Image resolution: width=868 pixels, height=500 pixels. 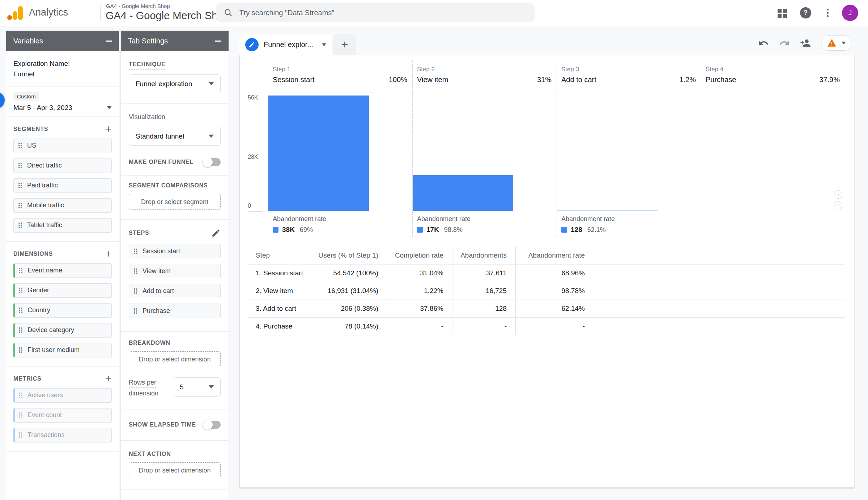 What do you see at coordinates (806, 13) in the screenshot?
I see `help-icon: ?` at bounding box center [806, 13].